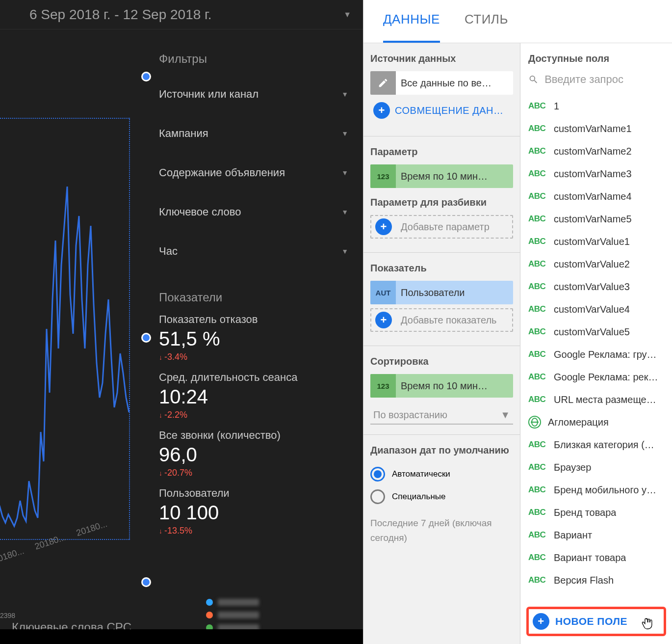 This screenshot has width=672, height=644. I want to click on date-hint: Последние 7 дней (включая сегодня), so click(441, 531).